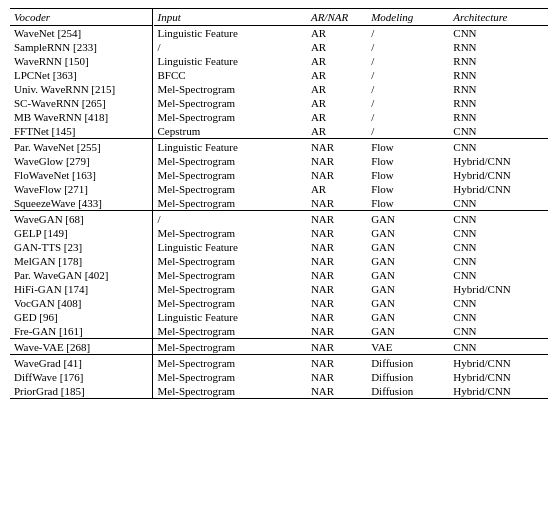 The image size is (558, 513). I want to click on cell-input: Cepstrum, so click(230, 132).